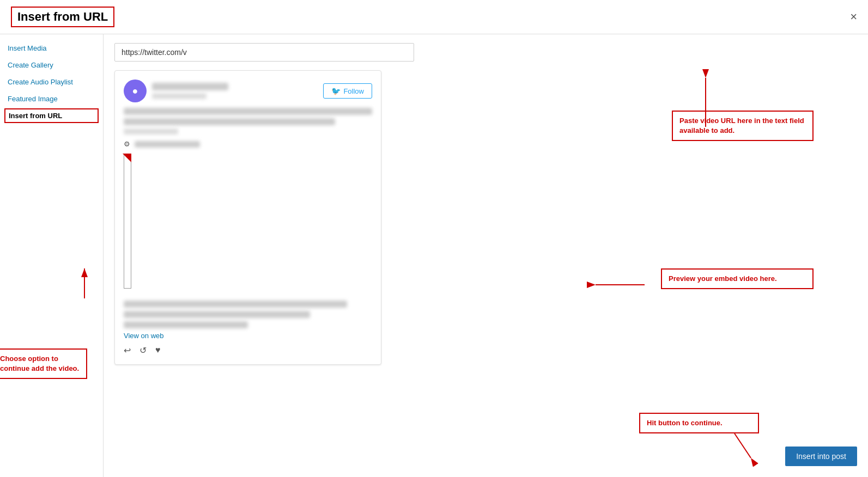 The height and width of the screenshot is (477, 868). What do you see at coordinates (729, 447) in the screenshot?
I see `hit-button-arrow` at bounding box center [729, 447].